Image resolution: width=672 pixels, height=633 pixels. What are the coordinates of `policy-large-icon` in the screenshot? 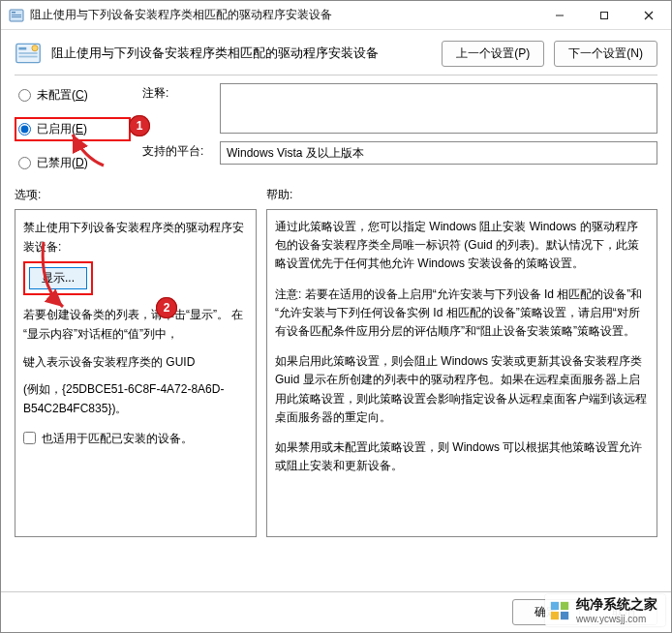 It's located at (28, 53).